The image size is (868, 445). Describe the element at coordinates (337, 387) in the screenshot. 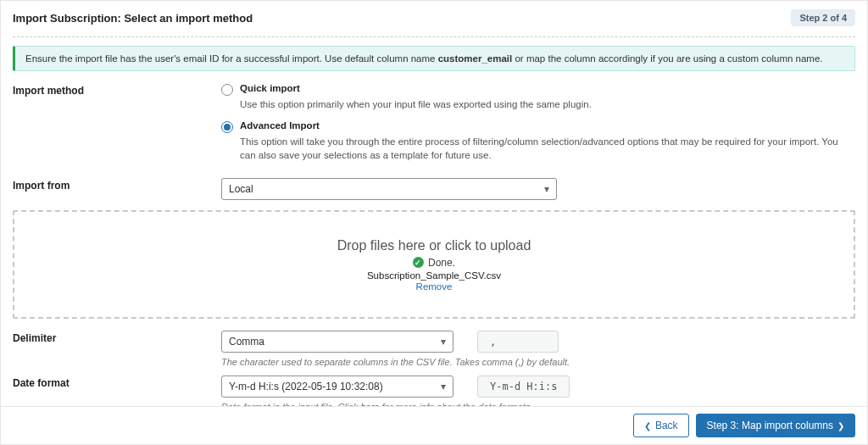

I see `date-format-select: Y-m-d H:i:s (2022-05-19 10:32:08) ▾` at that location.